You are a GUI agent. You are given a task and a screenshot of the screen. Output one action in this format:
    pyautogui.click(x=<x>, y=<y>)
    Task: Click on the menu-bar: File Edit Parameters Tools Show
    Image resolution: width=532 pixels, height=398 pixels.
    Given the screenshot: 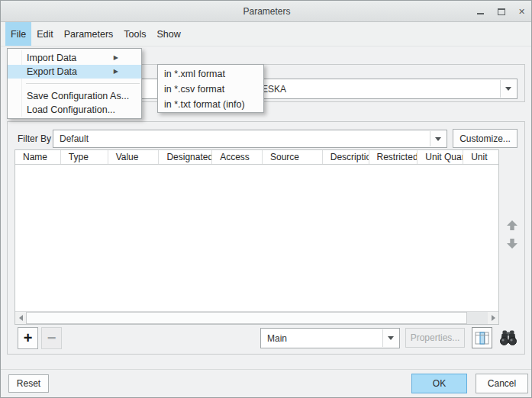 What is the action you would take?
    pyautogui.click(x=266, y=34)
    